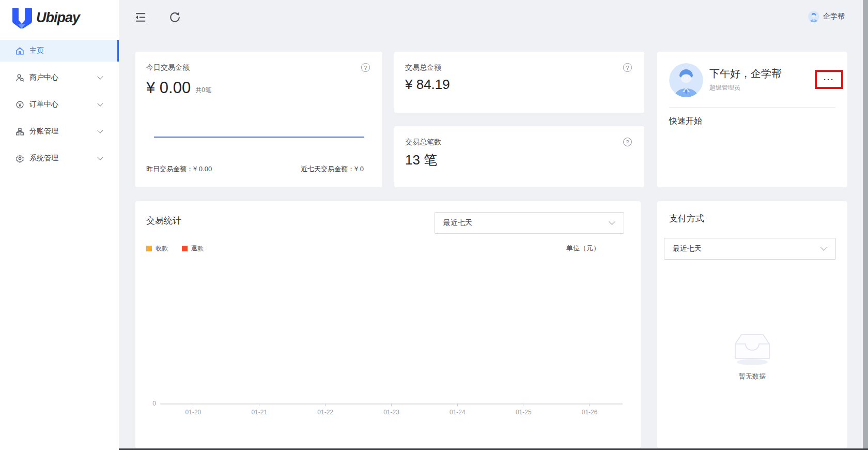 The width and height of the screenshot is (868, 450). Describe the element at coordinates (827, 17) in the screenshot. I see `user-menu: 企学帮` at that location.